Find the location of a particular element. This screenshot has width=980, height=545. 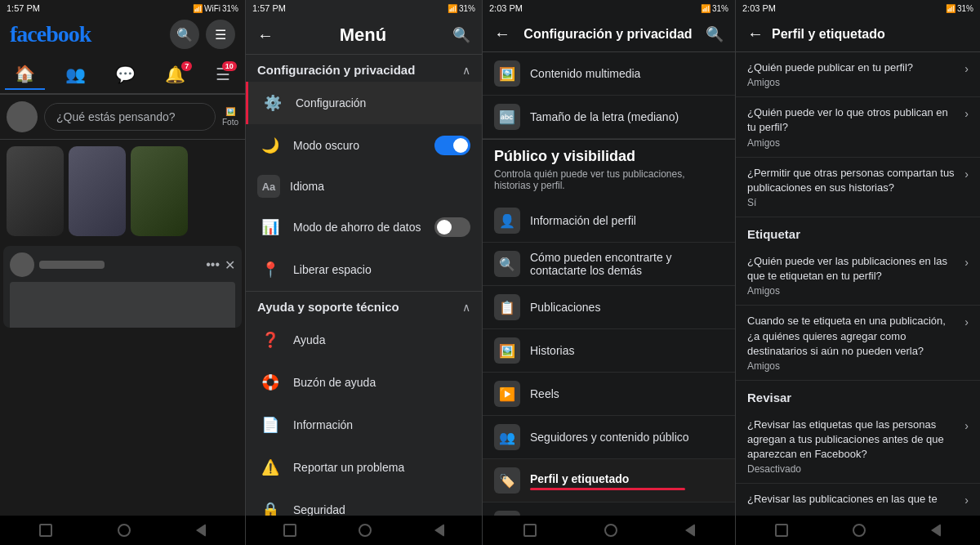

item-seguidores: 👥 Seguidores y contenido público is located at coordinates (609, 438).